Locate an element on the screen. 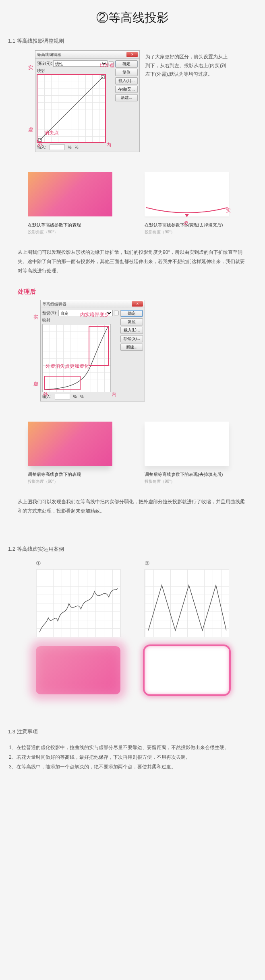 The height and width of the screenshot is (980, 265). page-title: ②等高线投影 is located at coordinates (132, 17).